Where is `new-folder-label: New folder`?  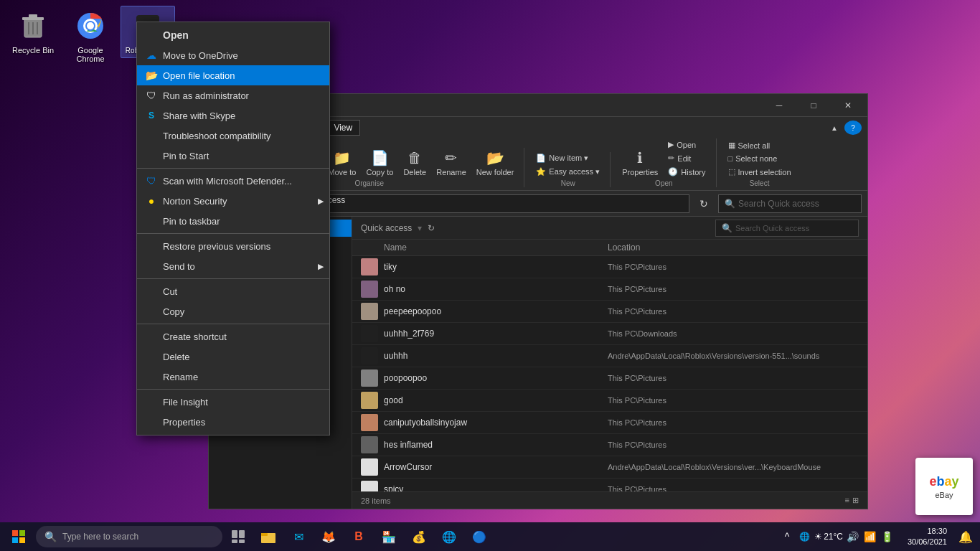 new-folder-label: New folder is located at coordinates (495, 172).